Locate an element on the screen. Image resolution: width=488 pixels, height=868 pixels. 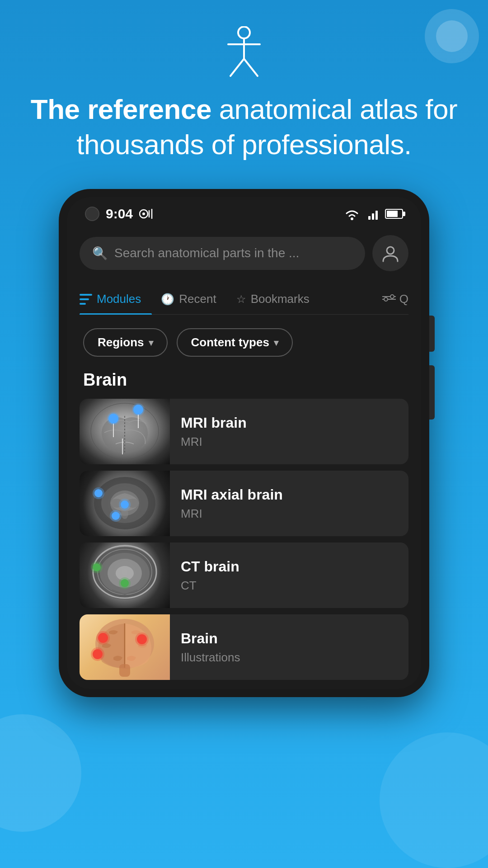
card-thumb-mri-brain is located at coordinates (125, 431).